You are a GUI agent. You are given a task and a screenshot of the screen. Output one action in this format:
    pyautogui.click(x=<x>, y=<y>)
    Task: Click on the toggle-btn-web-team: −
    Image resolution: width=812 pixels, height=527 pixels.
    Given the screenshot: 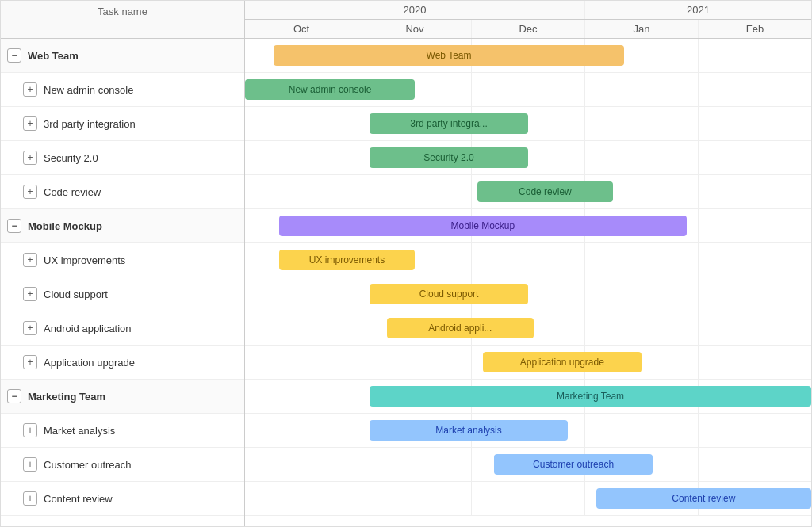 What is the action you would take?
    pyautogui.click(x=14, y=55)
    